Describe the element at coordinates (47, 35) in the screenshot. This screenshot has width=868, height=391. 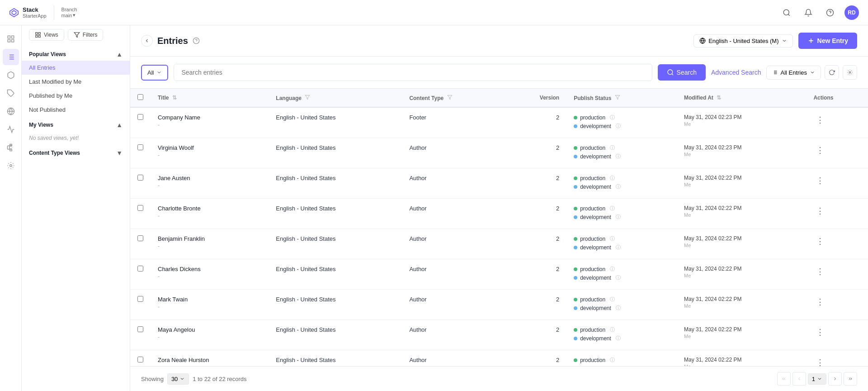
I see `views-button: Views` at that location.